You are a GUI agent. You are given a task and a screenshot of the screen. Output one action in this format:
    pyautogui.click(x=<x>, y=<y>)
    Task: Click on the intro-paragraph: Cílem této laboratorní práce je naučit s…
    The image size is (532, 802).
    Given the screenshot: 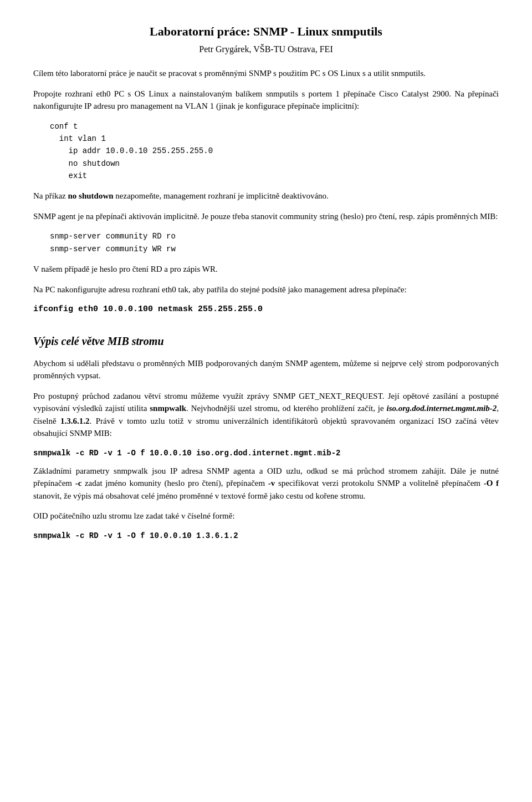 What is the action you would take?
    pyautogui.click(x=266, y=73)
    